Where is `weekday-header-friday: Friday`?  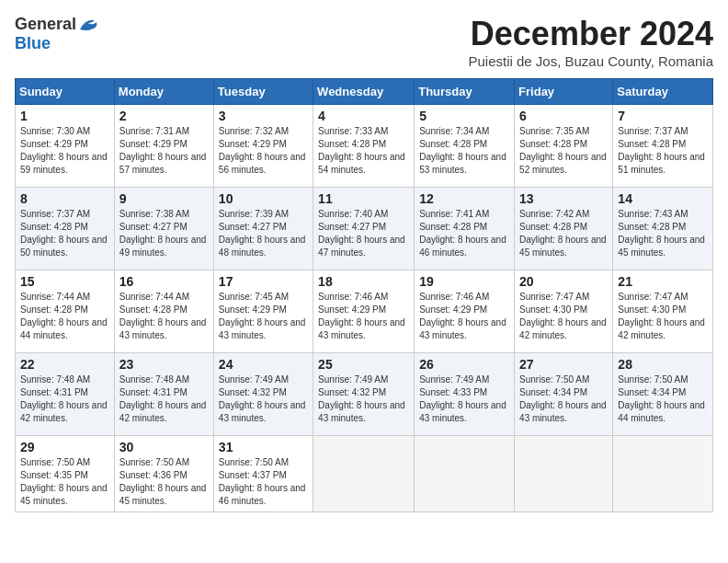
weekday-header-friday: Friday is located at coordinates (564, 92).